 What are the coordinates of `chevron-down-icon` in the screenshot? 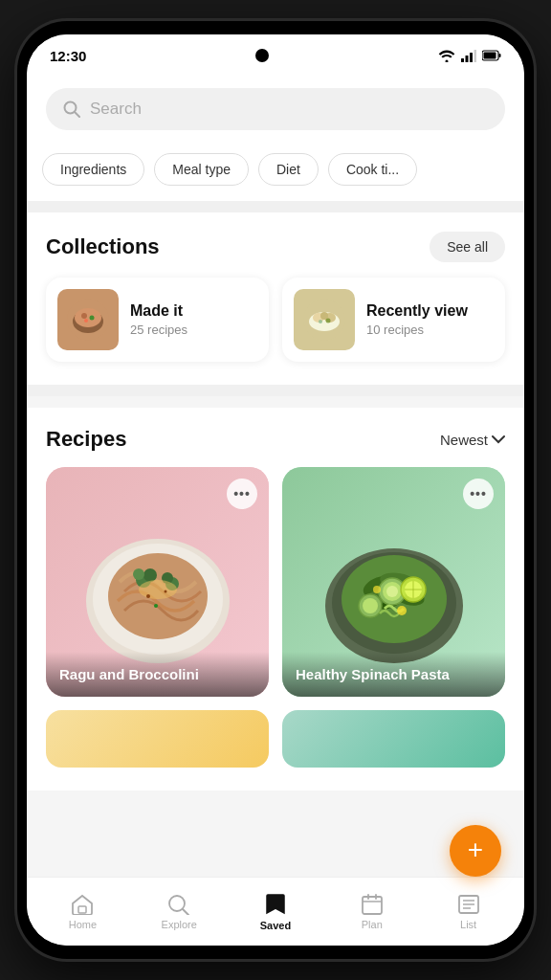 It's located at (498, 439).